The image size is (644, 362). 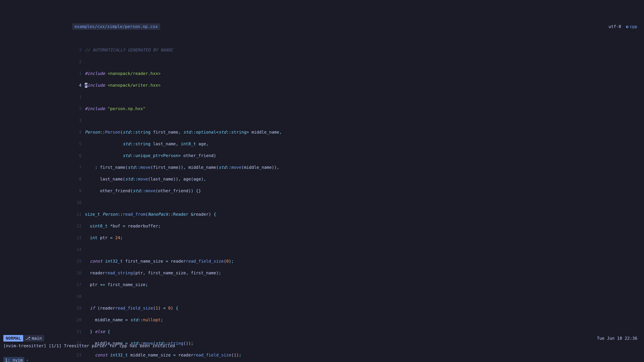 What do you see at coordinates (153, 273) in the screenshot?
I see `code-text: readerread_string(ptr, first_name_size, …` at bounding box center [153, 273].